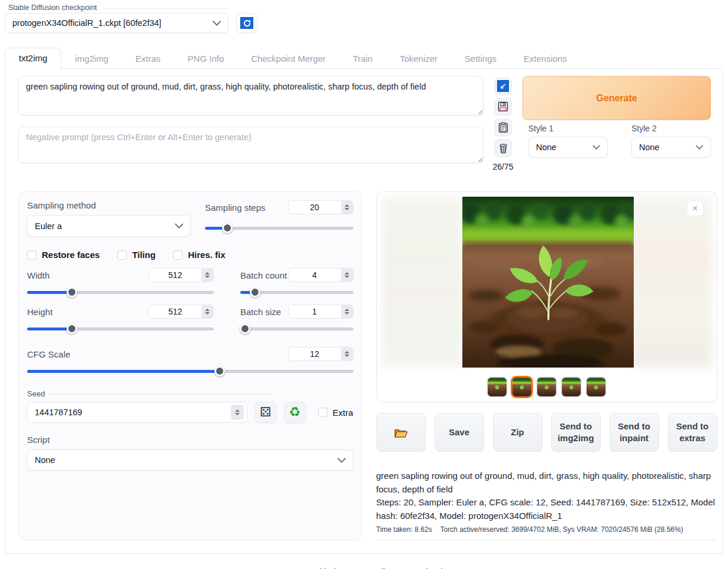  Describe the element at coordinates (251, 145) in the screenshot. I see `negative-prompt-input` at that location.